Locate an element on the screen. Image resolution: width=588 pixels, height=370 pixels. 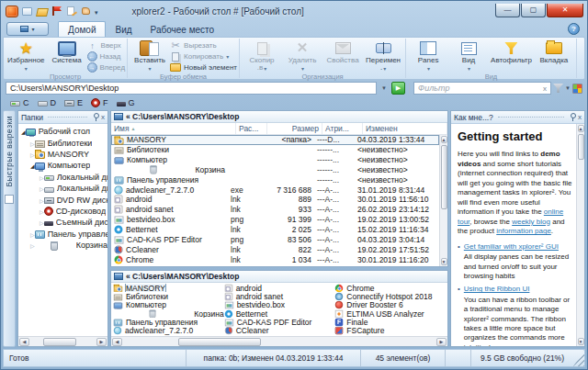
tree-item: Корзина is located at coordinates (62, 245).